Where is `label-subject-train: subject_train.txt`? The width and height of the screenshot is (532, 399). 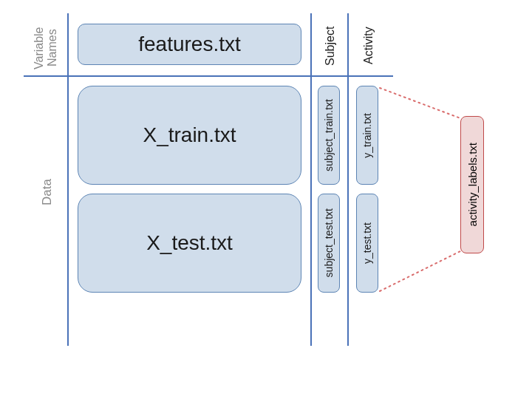 label-subject-train: subject_train.txt is located at coordinates (329, 135).